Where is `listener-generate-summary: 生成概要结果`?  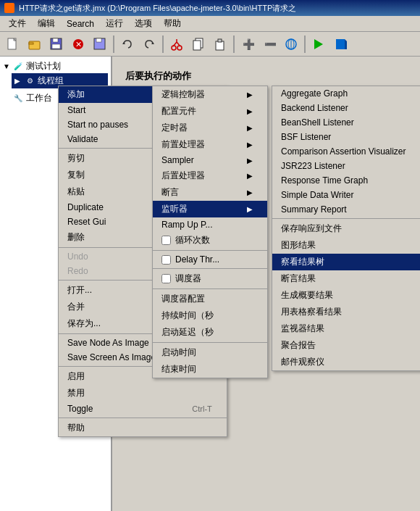
listener-generate-summary: 生成概要结果 is located at coordinates (346, 296).